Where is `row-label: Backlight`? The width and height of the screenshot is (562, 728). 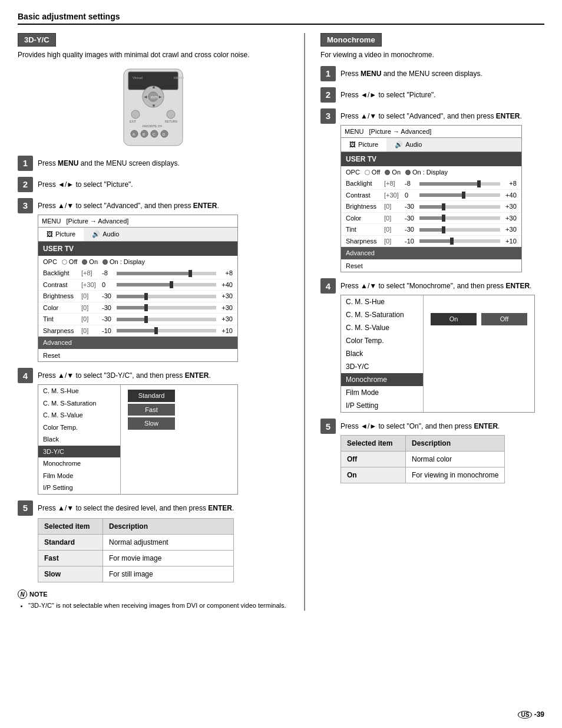 row-label: Backlight is located at coordinates (62, 274).